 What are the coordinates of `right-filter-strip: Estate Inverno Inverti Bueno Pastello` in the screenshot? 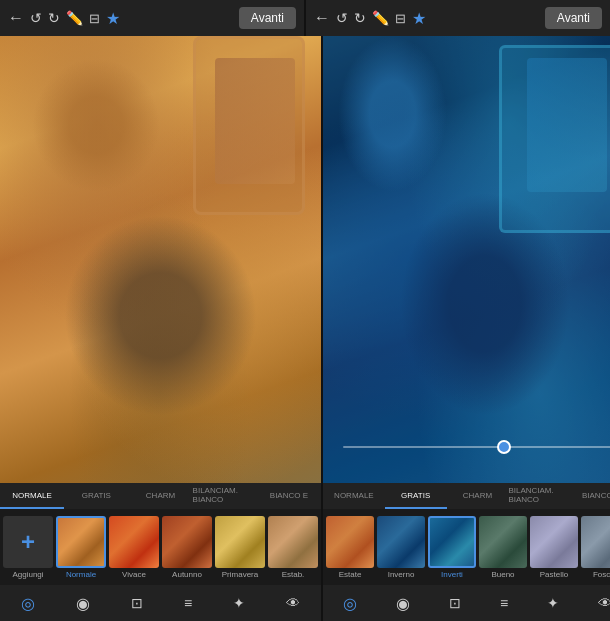 It's located at (466, 547).